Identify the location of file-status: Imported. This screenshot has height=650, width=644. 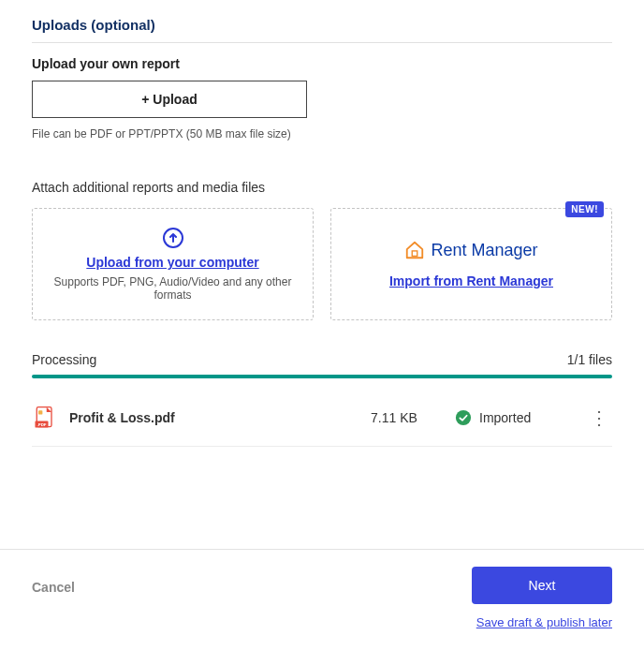
(505, 418).